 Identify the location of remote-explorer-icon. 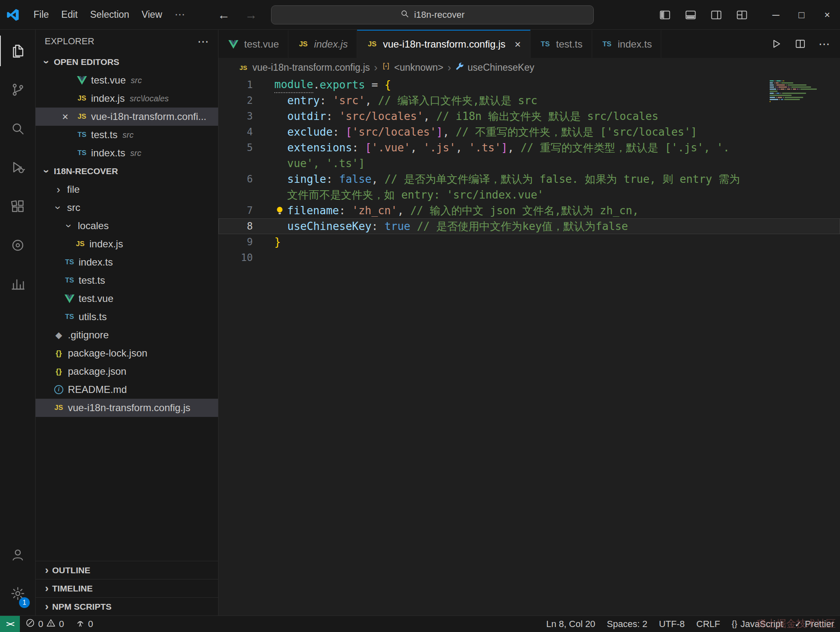
(18, 245).